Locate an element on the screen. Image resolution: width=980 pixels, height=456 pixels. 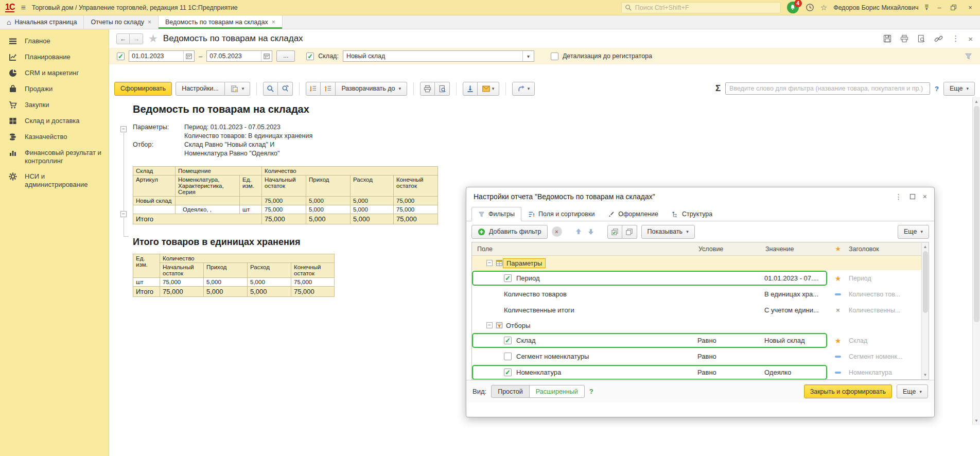
collapse-icon: − is located at coordinates (489, 325).